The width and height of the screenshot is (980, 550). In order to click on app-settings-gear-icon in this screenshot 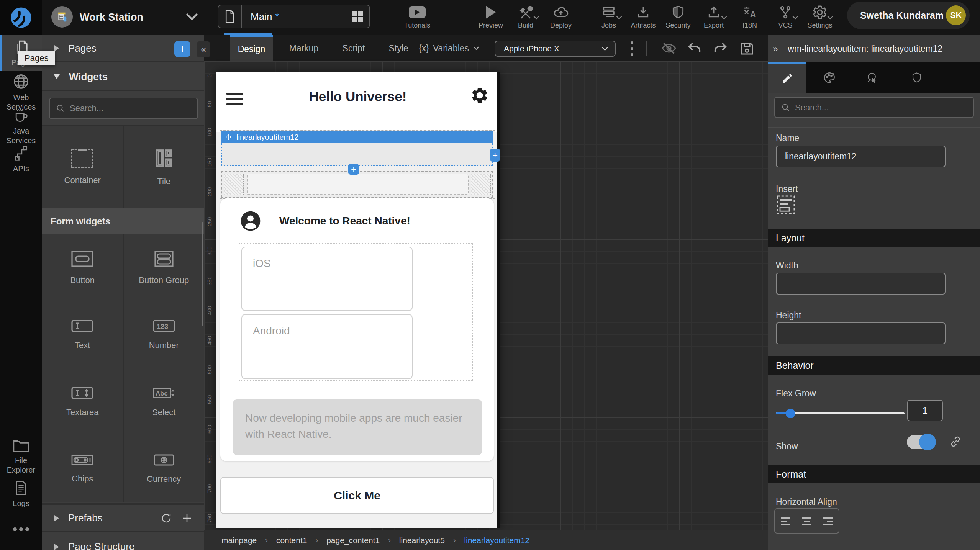, I will do `click(480, 95)`.